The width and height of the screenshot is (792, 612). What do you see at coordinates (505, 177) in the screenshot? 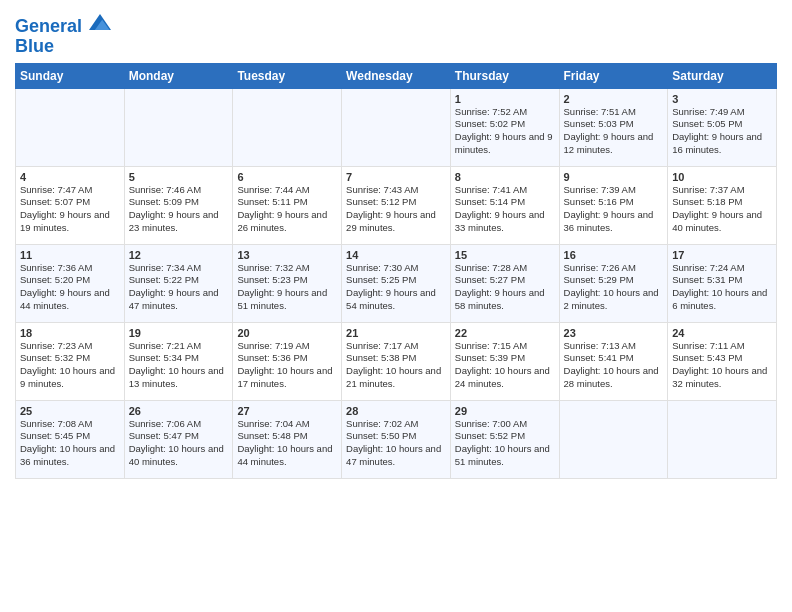
I see `day-number: 8` at bounding box center [505, 177].